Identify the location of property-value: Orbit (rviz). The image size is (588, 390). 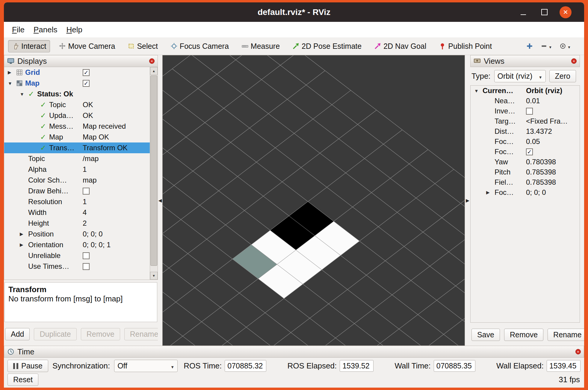
(544, 91).